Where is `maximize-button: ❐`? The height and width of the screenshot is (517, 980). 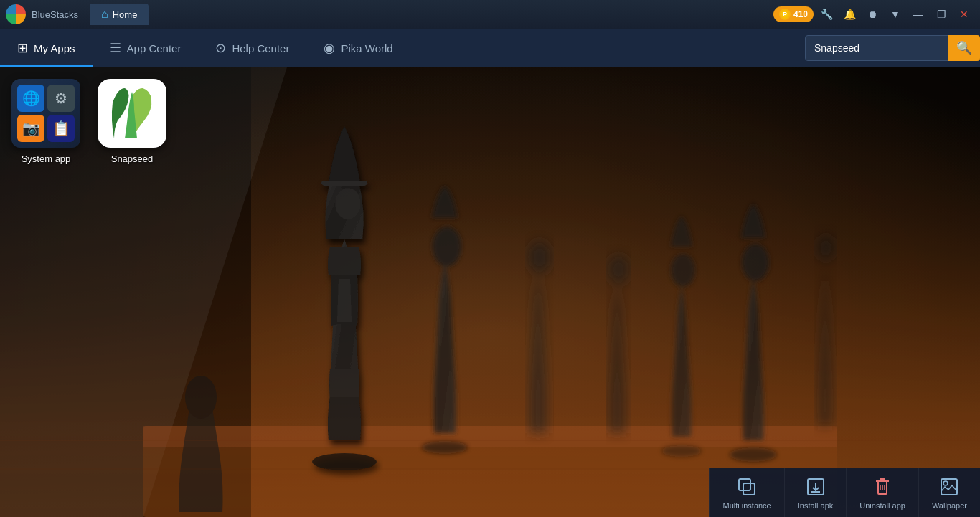 maximize-button: ❐ is located at coordinates (941, 14).